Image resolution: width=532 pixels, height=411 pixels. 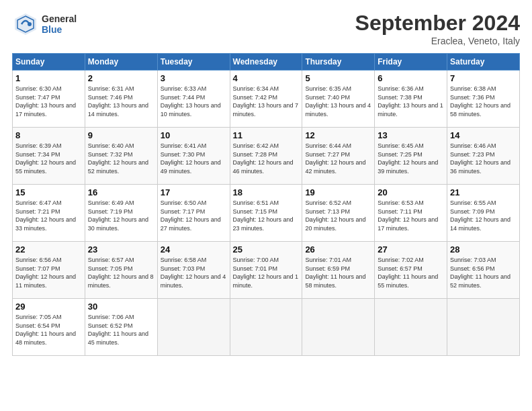 What do you see at coordinates (266, 192) in the screenshot?
I see `day-number: 18` at bounding box center [266, 192].